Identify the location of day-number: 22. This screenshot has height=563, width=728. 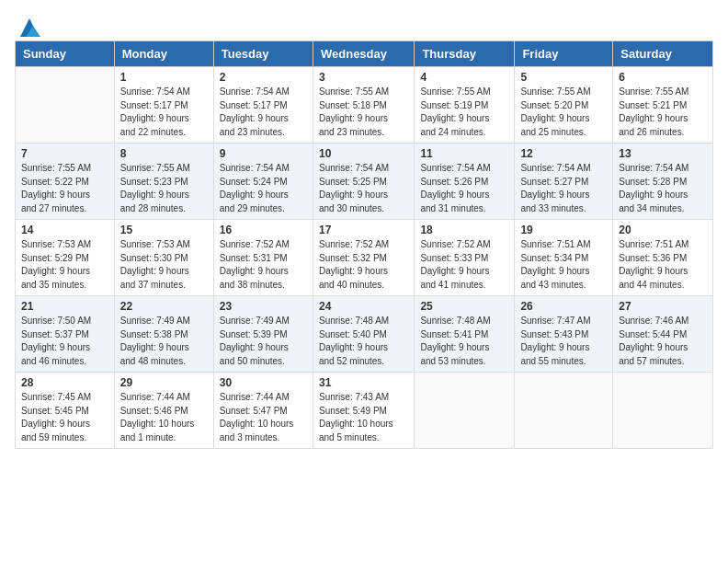
(164, 306).